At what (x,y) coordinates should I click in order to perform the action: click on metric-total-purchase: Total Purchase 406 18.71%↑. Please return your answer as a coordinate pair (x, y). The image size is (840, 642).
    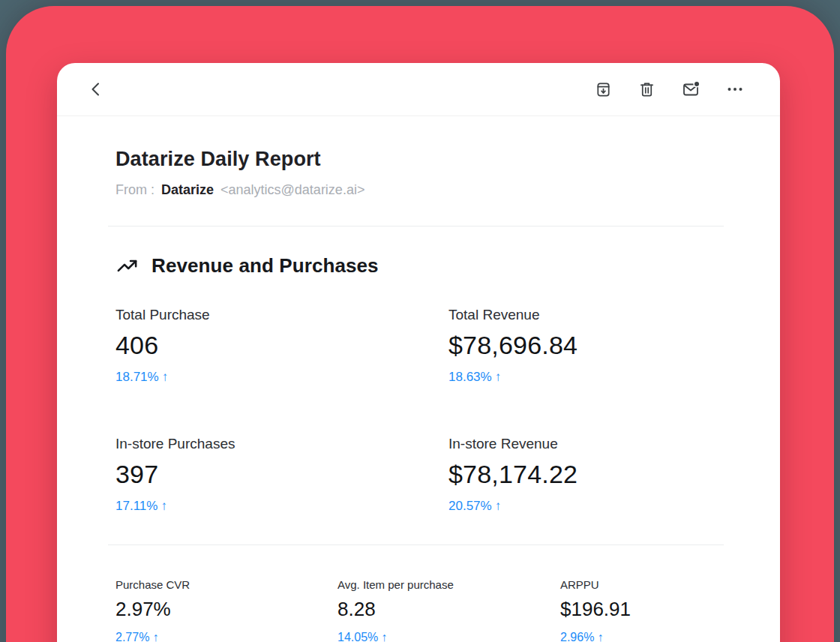
    Looking at the image, I should click on (282, 346).